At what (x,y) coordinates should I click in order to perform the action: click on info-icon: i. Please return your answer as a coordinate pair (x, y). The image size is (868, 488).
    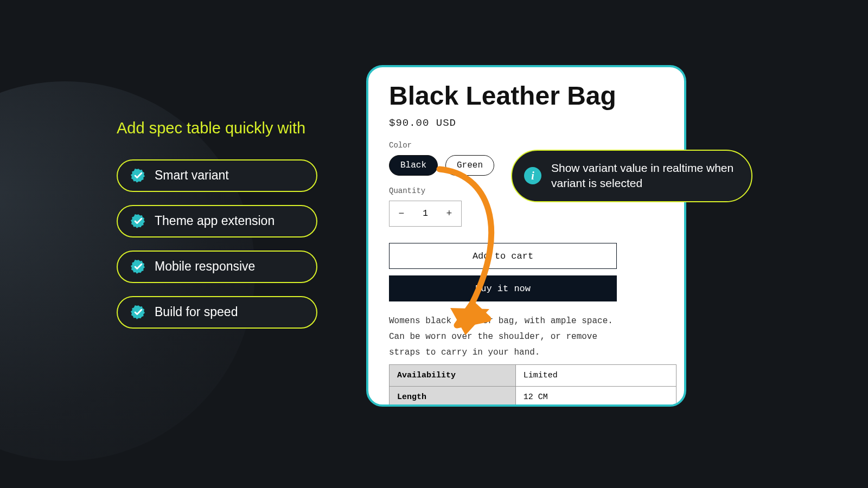
    Looking at the image, I should click on (533, 176).